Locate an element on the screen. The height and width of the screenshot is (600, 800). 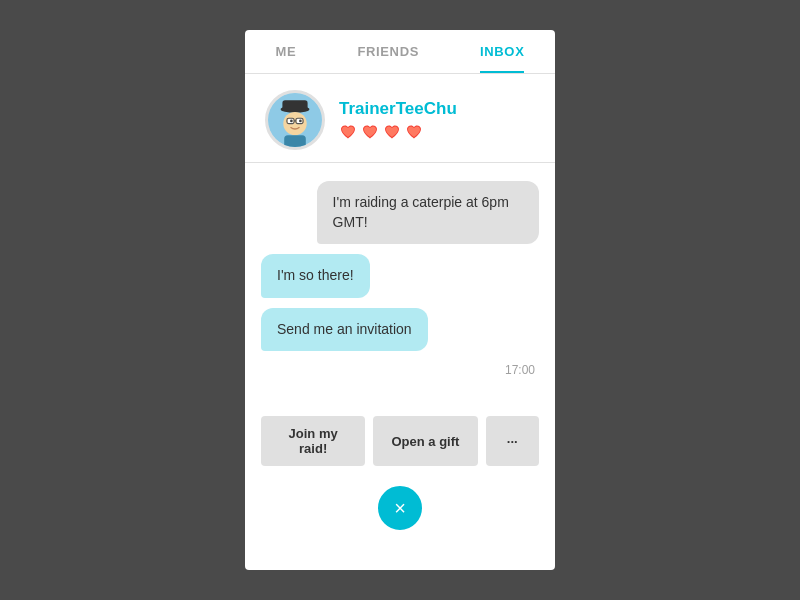
message-sent-1: I'm so there! is located at coordinates (316, 276).